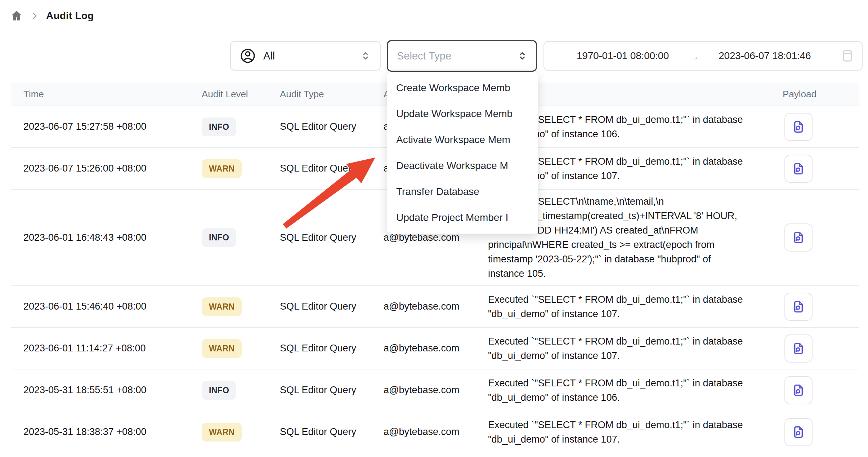 The image size is (868, 457). Describe the element at coordinates (70, 16) in the screenshot. I see `page-title: Audit Log` at that location.